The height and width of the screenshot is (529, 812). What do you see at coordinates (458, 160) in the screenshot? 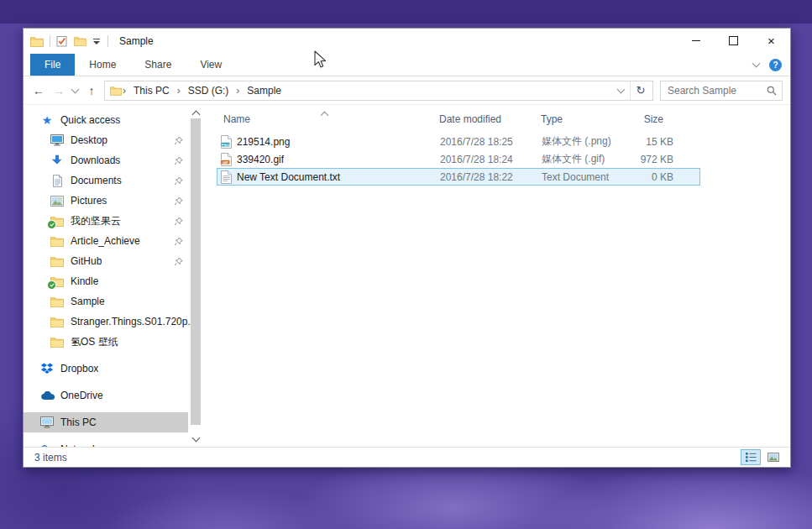
I see `file-row-339420-gif: GIF 339420.gif 2016/7/28 18:24 媒体文件 (.gi…` at bounding box center [458, 160].